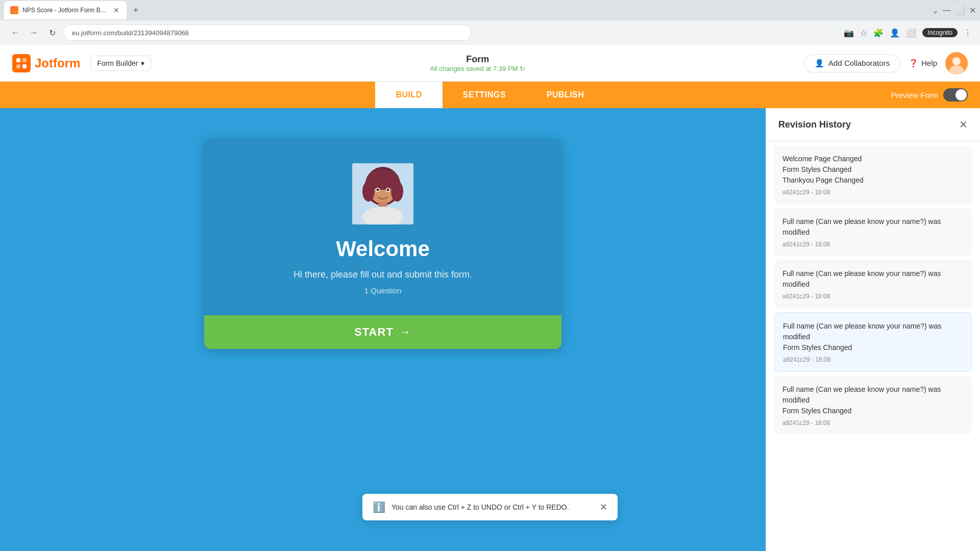  I want to click on address-bar: ← → ↻ eu.jotform.com/build/2313940948790…, so click(490, 33).